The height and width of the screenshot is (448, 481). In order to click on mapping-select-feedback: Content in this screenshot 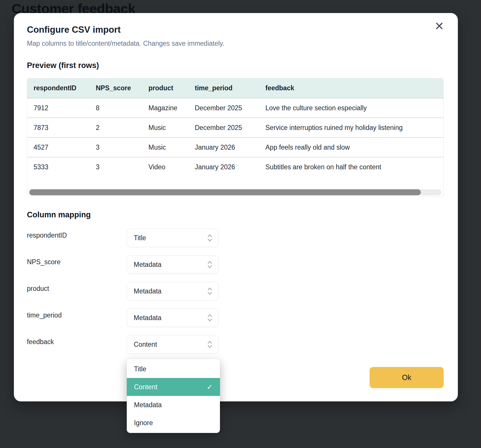, I will do `click(172, 344)`.